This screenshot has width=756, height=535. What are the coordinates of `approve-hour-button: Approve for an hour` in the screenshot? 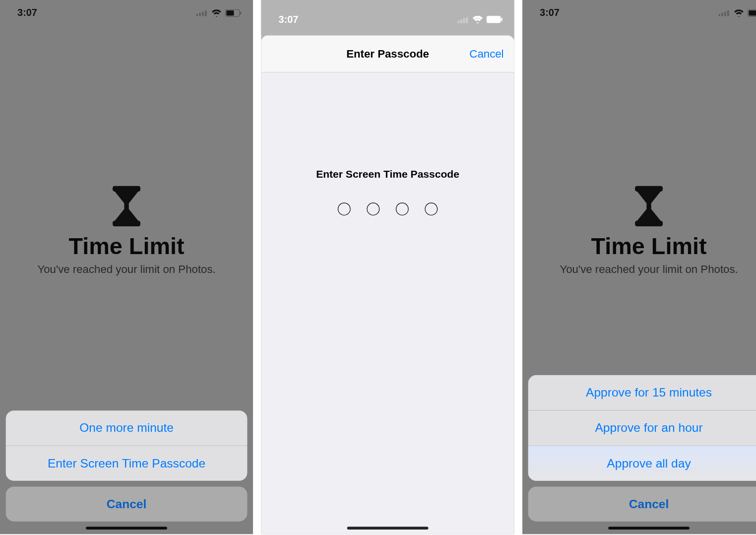 It's located at (642, 428).